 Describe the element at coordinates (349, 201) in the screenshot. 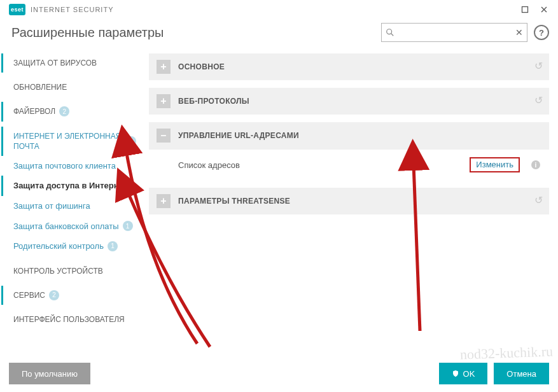

I see `panel-threatsense: + ПАРАМЕТРЫ THREATSENSE ↺` at that location.